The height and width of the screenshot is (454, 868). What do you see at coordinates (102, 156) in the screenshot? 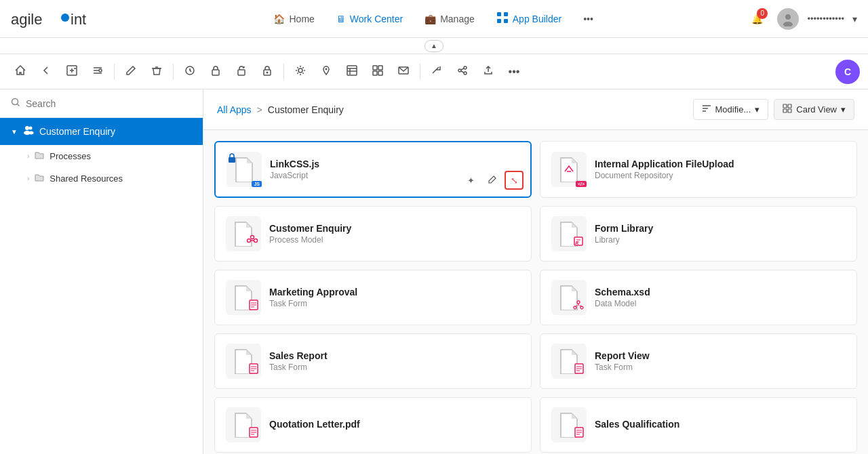
I see `sidebar-child-processes: › Processes` at bounding box center [102, 156].